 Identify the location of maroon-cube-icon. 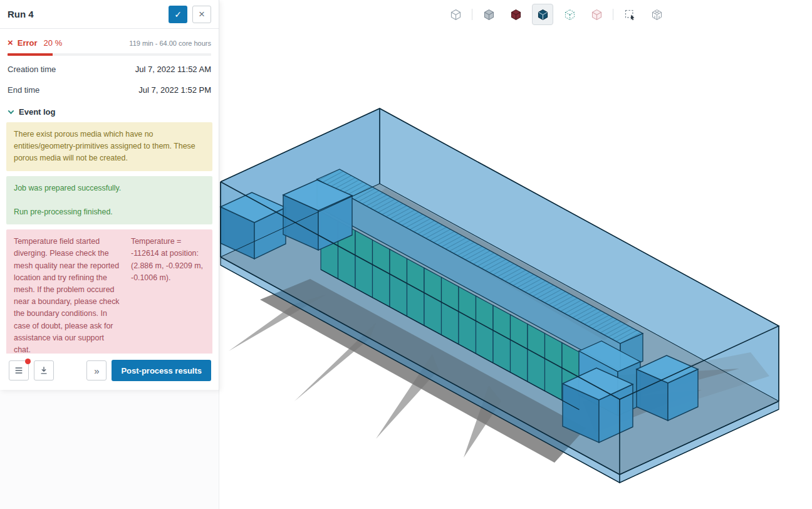
(516, 15).